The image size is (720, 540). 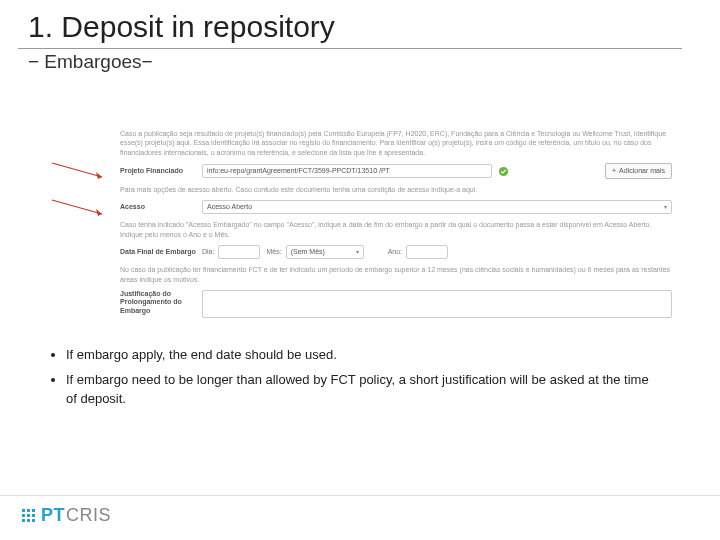 I want to click on list-item: If embargo need to be longer than allowe…, so click(x=363, y=390).